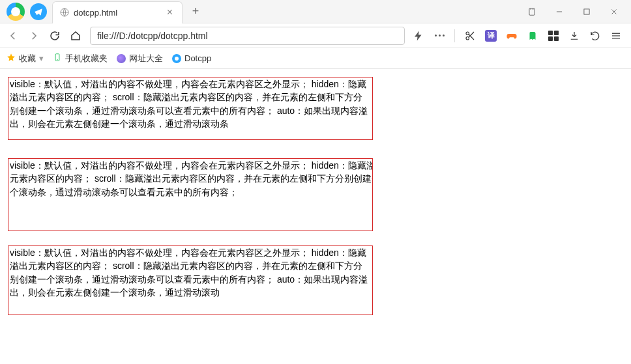  What do you see at coordinates (139, 59) in the screenshot?
I see `web-nav-bookmark: 网址大全` at bounding box center [139, 59].